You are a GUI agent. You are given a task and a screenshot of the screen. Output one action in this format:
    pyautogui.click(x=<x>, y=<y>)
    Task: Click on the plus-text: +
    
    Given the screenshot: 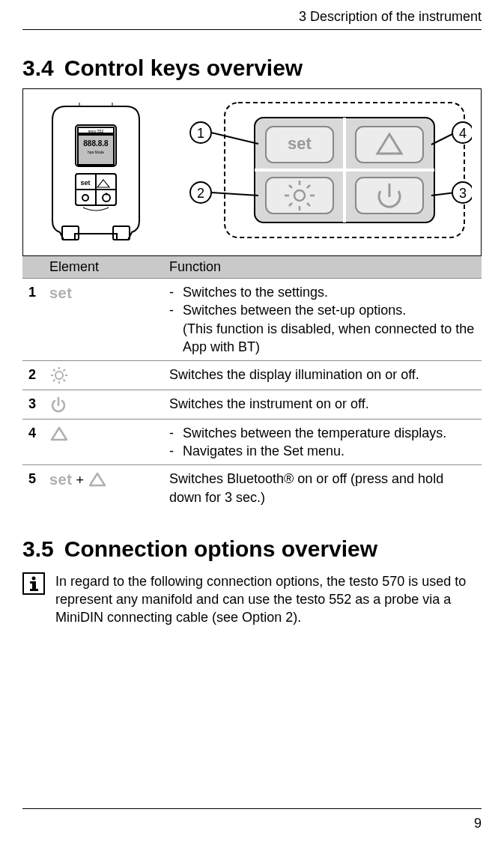 What is the action you would take?
    pyautogui.click(x=79, y=480)
    